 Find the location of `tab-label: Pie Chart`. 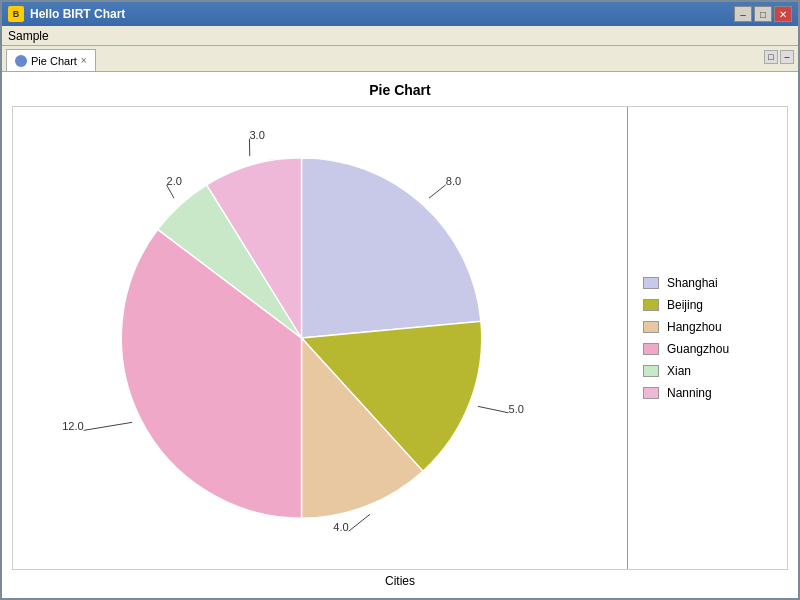

tab-label: Pie Chart is located at coordinates (54, 61).